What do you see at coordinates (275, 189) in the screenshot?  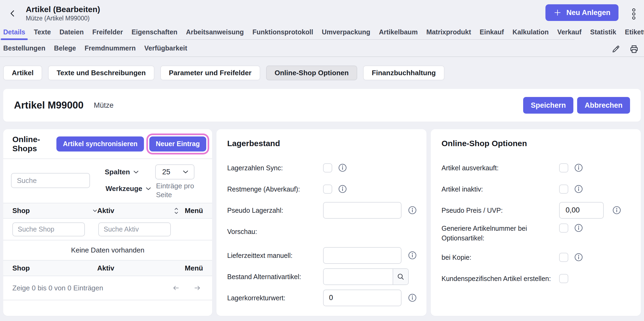 I see `field-label: Restmenge (Abverkauf):` at bounding box center [275, 189].